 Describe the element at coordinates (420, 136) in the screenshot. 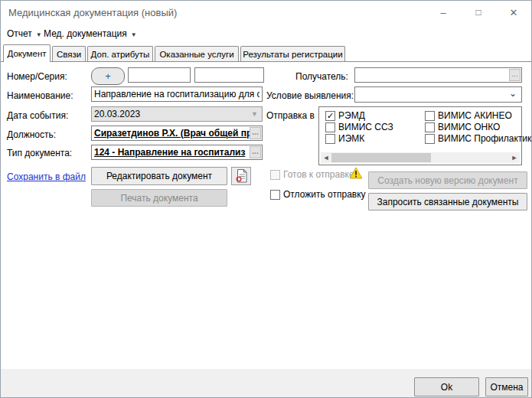

I see `send-to-group: ✓ РЭМД ВИМИС ССЗ ИЭМК ВИМИС АКИНЕО ВИМИС…` at that location.